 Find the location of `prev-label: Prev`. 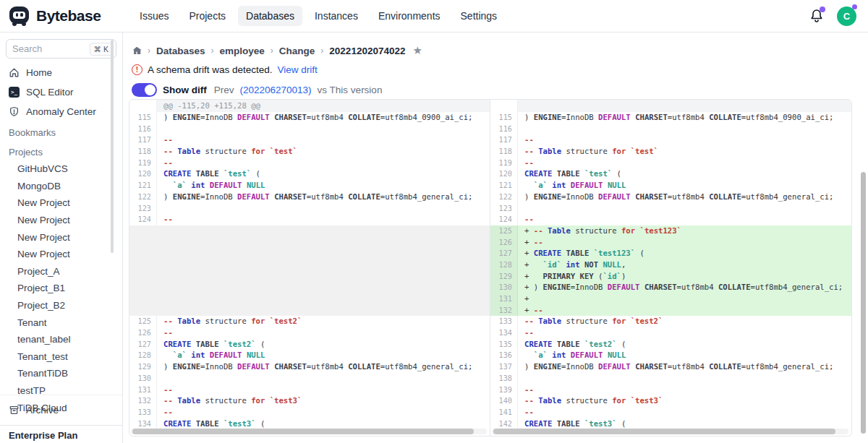

prev-label: Prev is located at coordinates (224, 90).